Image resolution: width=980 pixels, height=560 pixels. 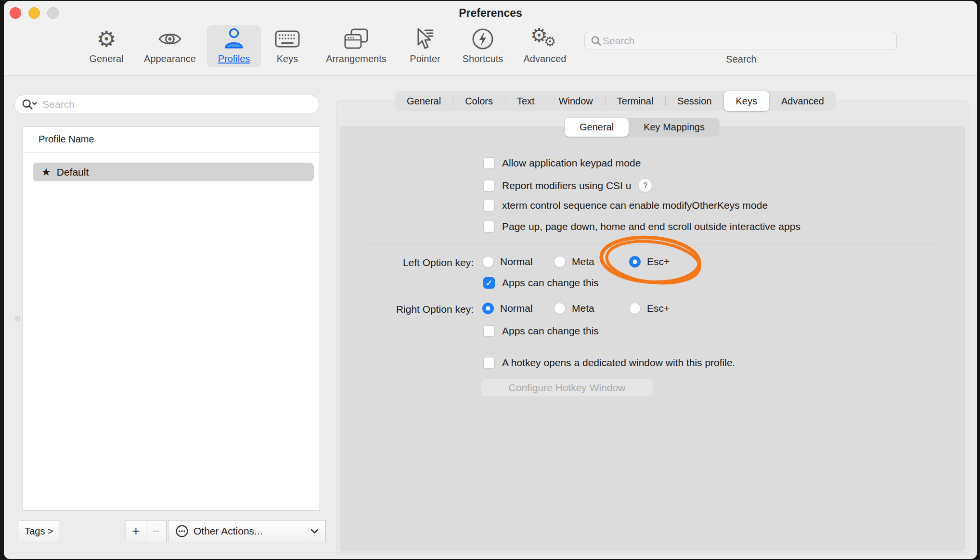 I want to click on tab-keys: Keys, so click(x=747, y=101).